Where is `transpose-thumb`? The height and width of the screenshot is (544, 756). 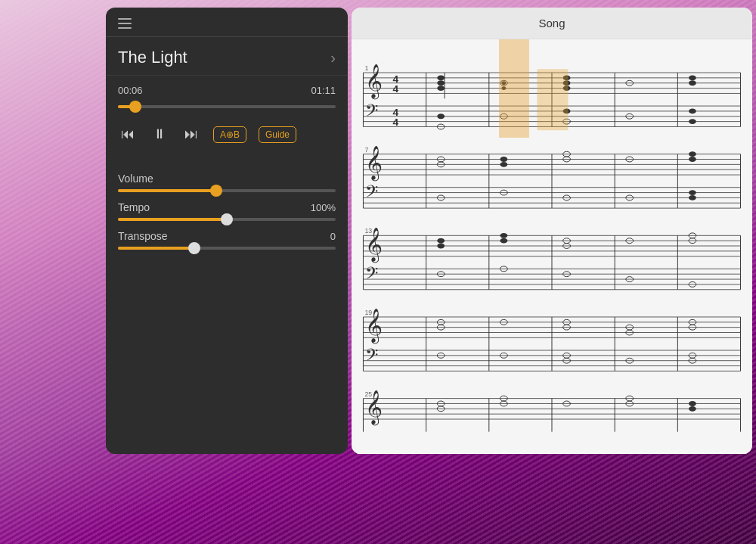 transpose-thumb is located at coordinates (194, 248).